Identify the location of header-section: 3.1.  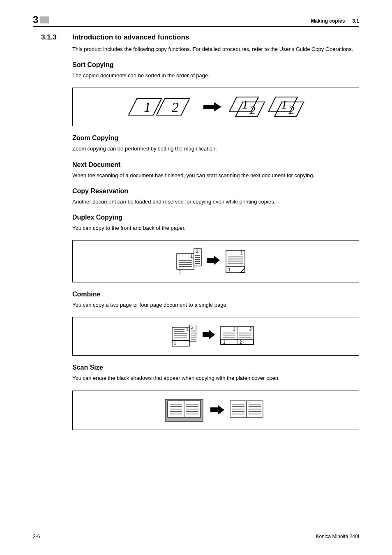
(356, 21).